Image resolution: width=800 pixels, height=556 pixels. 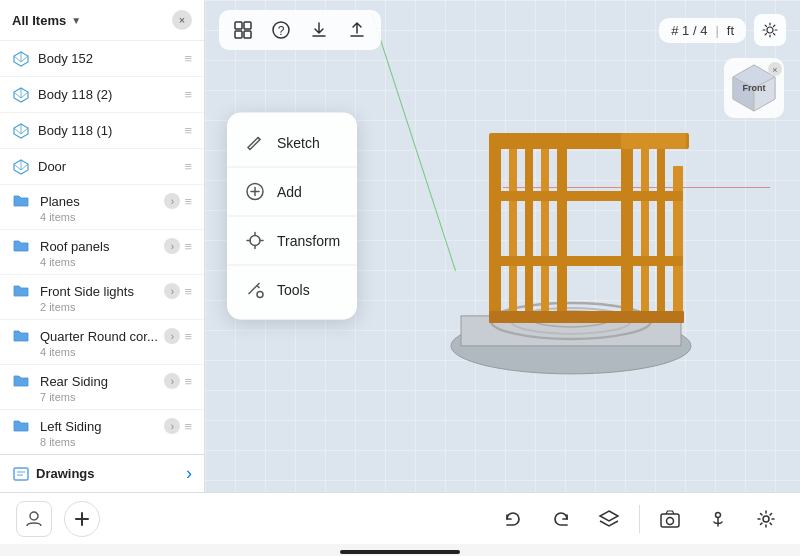 What do you see at coordinates (111, 130) in the screenshot?
I see `item-label: Body 118 (1)` at bounding box center [111, 130].